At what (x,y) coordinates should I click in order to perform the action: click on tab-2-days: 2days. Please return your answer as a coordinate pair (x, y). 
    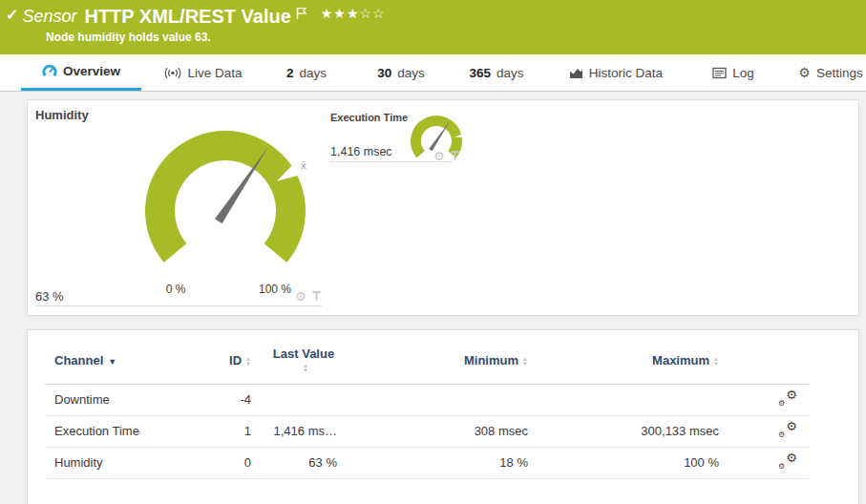
    Looking at the image, I should click on (306, 73).